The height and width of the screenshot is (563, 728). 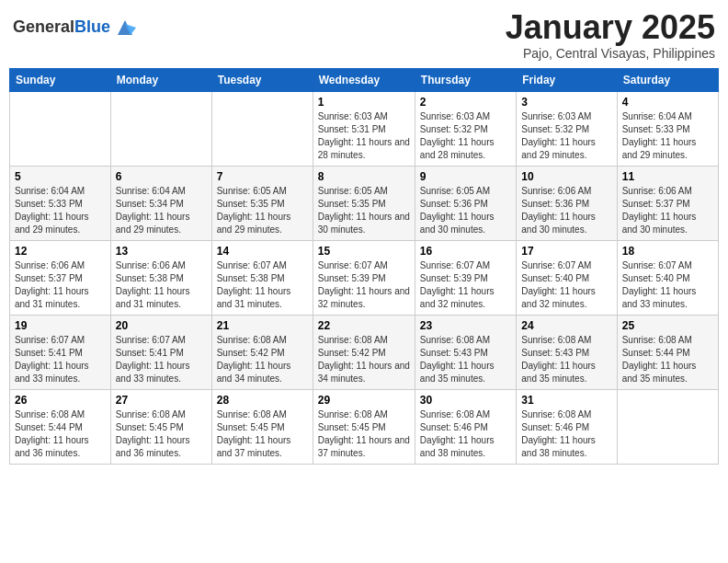 I want to click on weekday-header-friday: Friday, so click(x=566, y=79).